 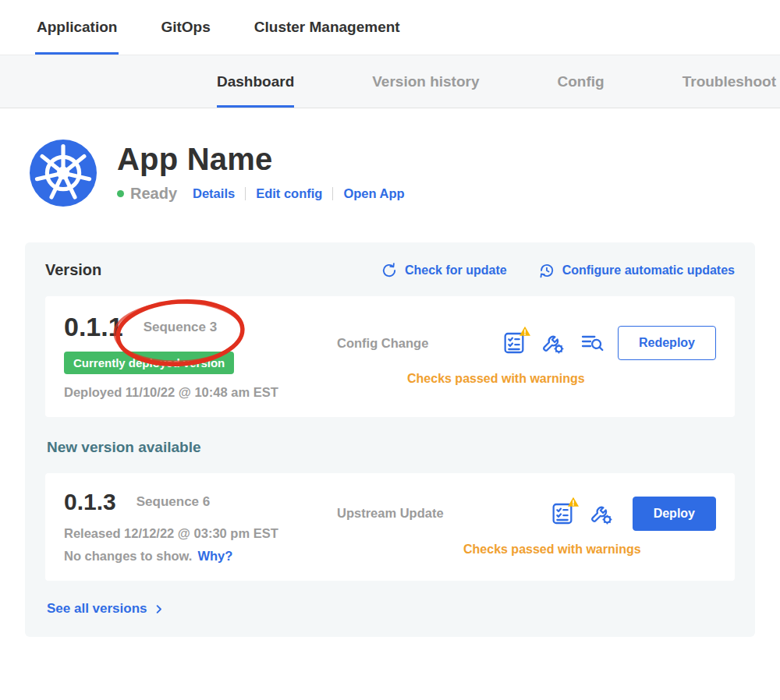 What do you see at coordinates (523, 355) in the screenshot?
I see `current-version-actions: Config Change` at bounding box center [523, 355].